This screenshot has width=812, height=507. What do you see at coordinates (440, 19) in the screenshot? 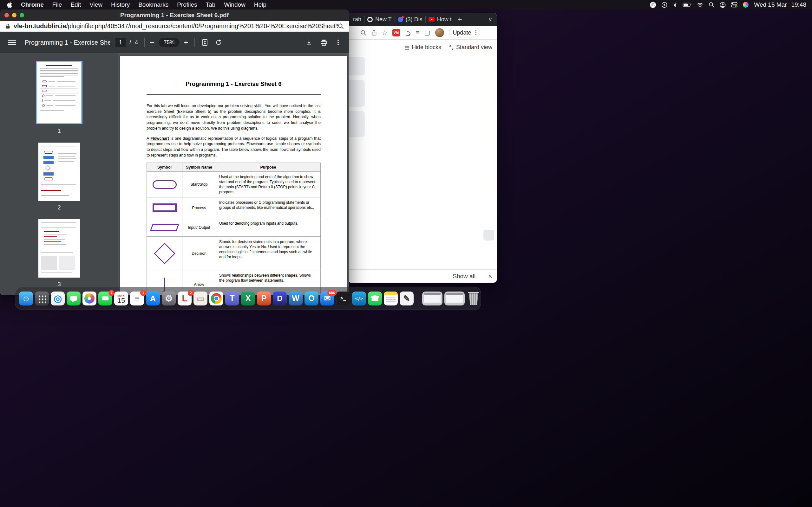
I see `tab-youtube: How t` at bounding box center [440, 19].